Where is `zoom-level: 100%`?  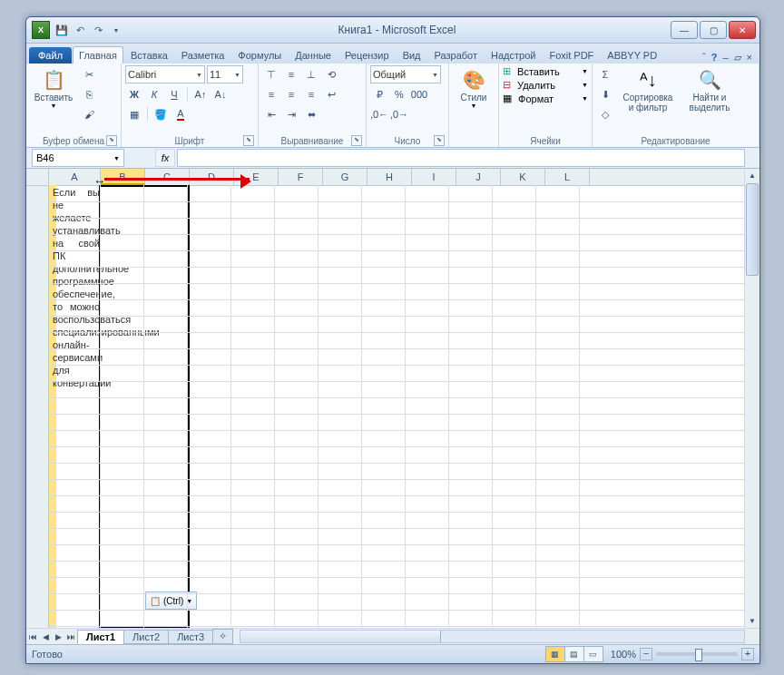 zoom-level: 100% is located at coordinates (623, 654).